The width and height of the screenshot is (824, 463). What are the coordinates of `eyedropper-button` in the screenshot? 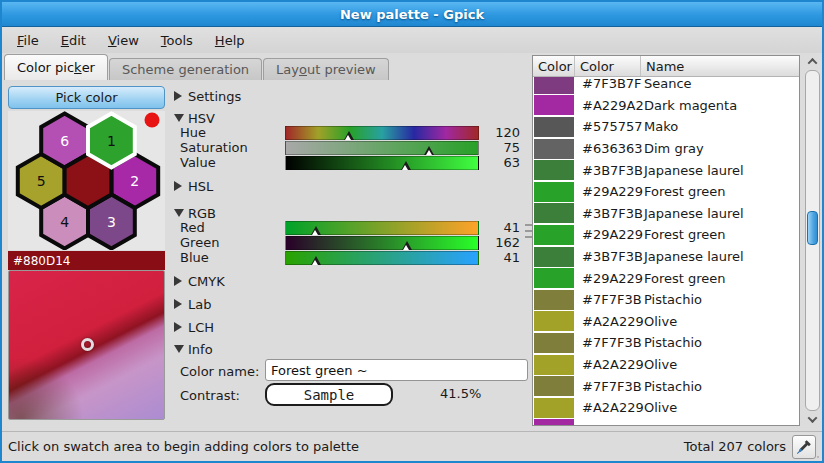 It's located at (804, 447).